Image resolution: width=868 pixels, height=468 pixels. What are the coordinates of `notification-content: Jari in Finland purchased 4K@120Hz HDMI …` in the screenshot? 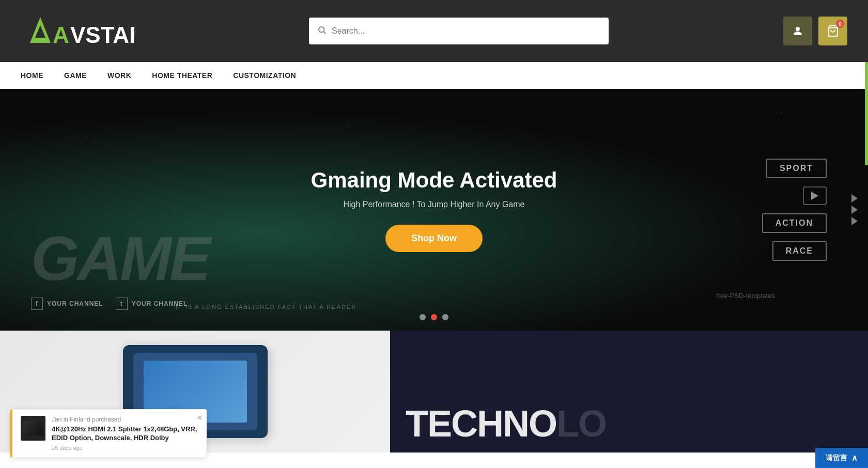 It's located at (125, 433).